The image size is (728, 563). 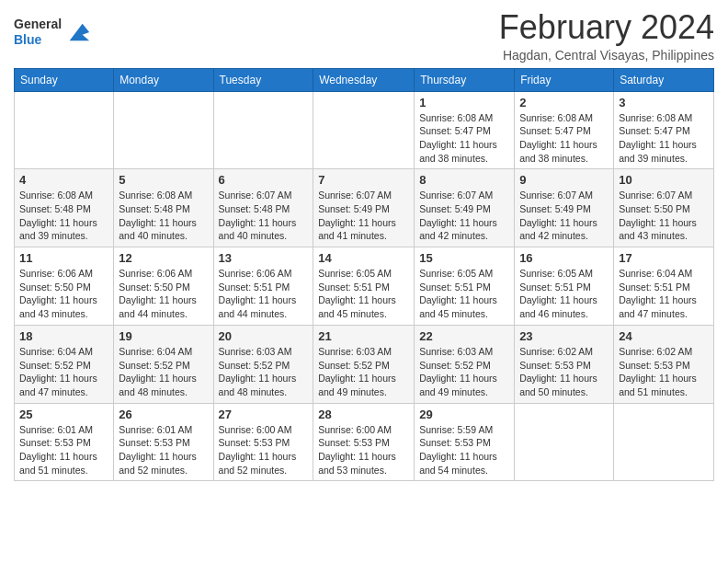 What do you see at coordinates (164, 287) in the screenshot?
I see `calendar-cell: 12Sunrise: 6:06 AM Sunset: 5:50 PM Dayli…` at bounding box center [164, 287].